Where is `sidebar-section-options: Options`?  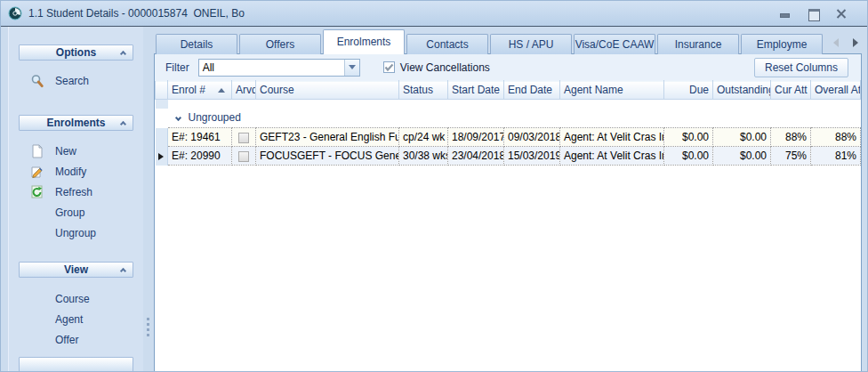 sidebar-section-options: Options is located at coordinates (76, 53).